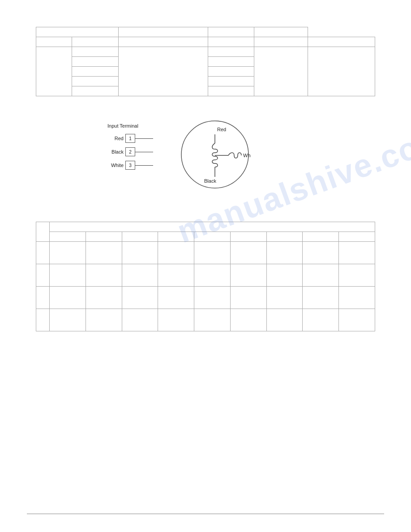 The height and width of the screenshot is (532, 411). What do you see at coordinates (144, 139) in the screenshot?
I see `terminal-line-red` at bounding box center [144, 139].